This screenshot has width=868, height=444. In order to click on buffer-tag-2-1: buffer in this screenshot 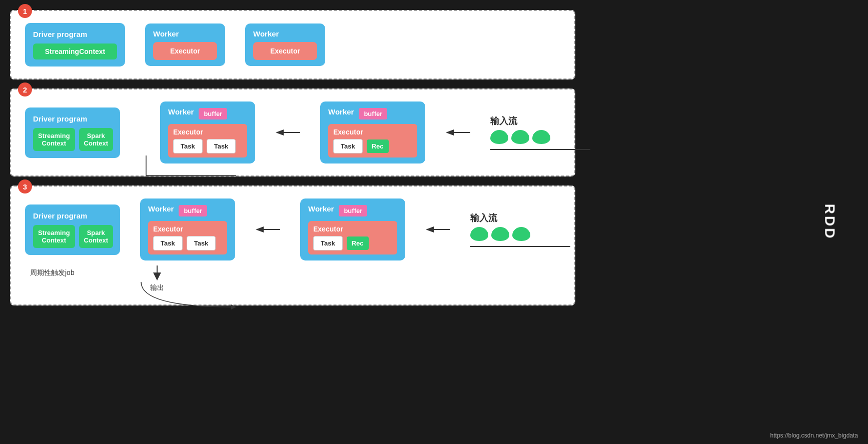, I will do `click(213, 114)`.